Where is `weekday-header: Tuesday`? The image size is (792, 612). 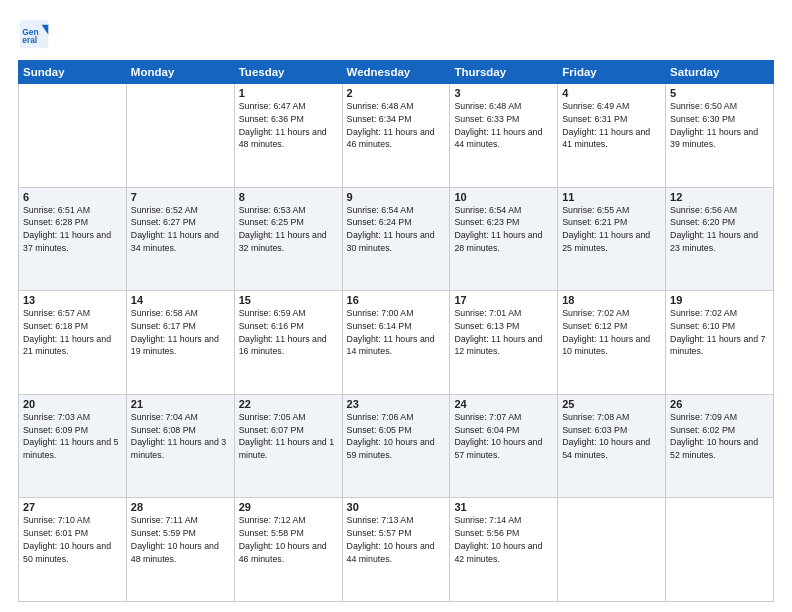
weekday-header: Tuesday is located at coordinates (288, 72).